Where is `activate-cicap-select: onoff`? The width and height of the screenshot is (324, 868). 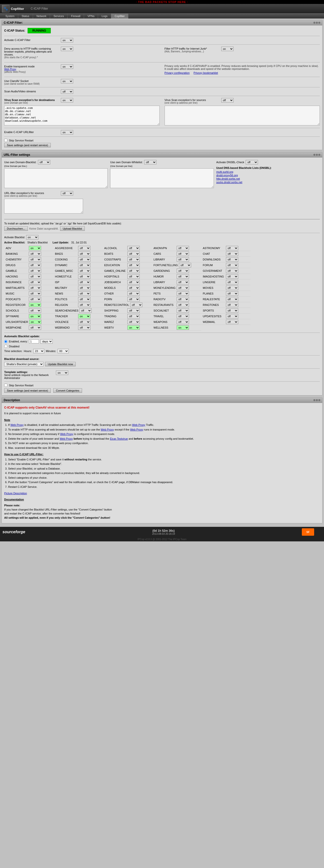
activate-cicap-select: onoff is located at coordinates (67, 40).